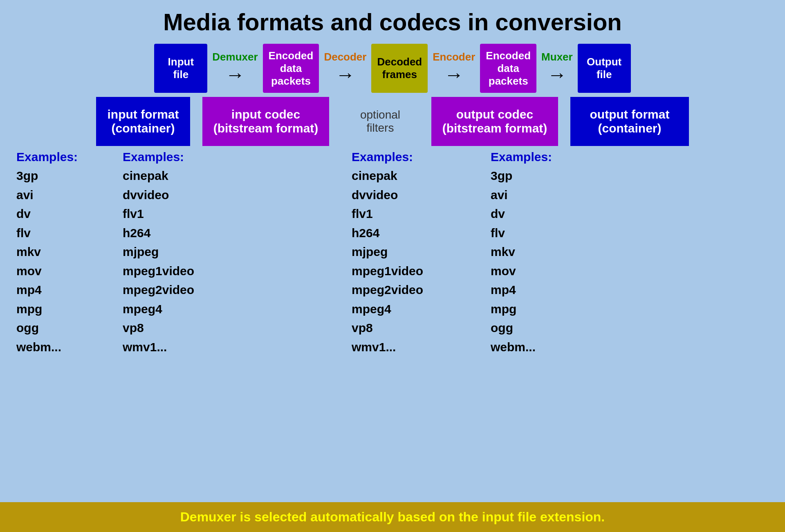  Describe the element at coordinates (407, 214) in the screenshot. I see `output-codec-item-2: flv1` at that location.